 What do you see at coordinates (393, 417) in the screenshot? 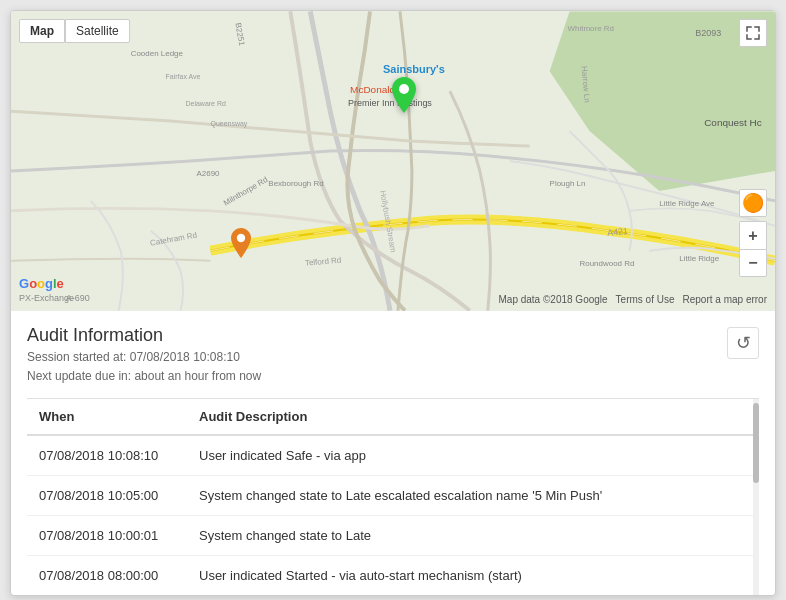
I see `table-header-row: When Audit Description` at bounding box center [393, 417].